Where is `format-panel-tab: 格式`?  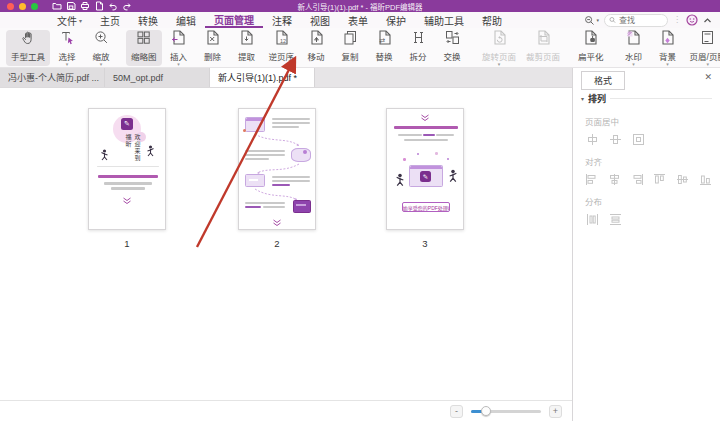
format-panel-tab: 格式 is located at coordinates (603, 80).